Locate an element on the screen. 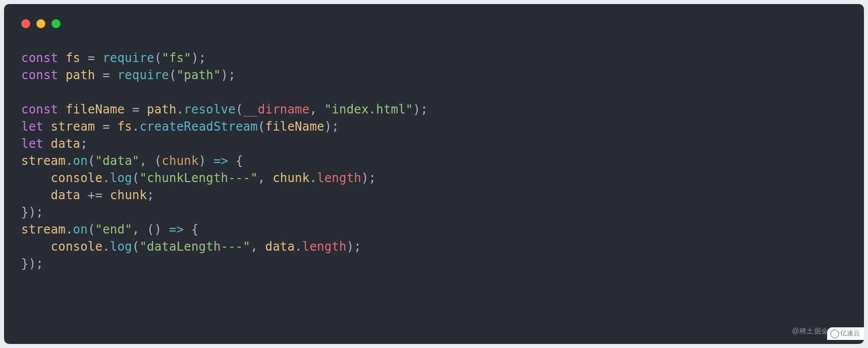  code-token: , () is located at coordinates (150, 229).